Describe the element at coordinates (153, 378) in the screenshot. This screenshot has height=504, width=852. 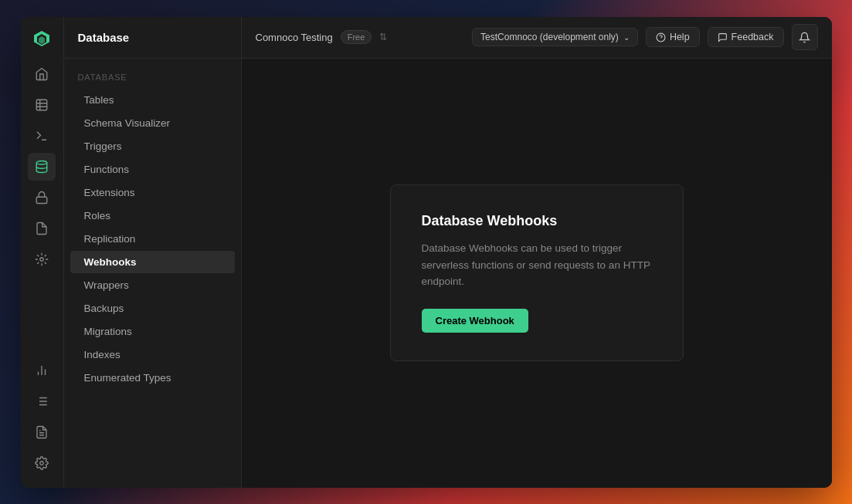
I see `sidebar-item-enumerated-types: Enumerated Types` at that location.